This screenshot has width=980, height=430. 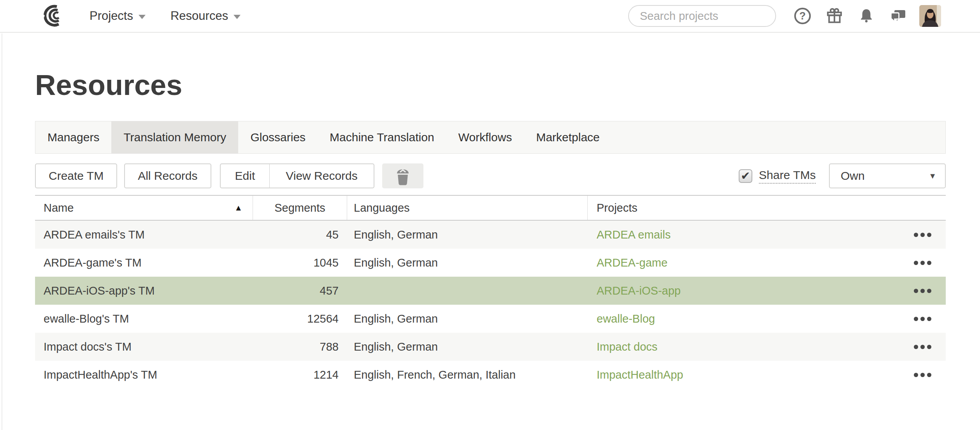 I want to click on all-records-button: All Records, so click(x=167, y=176).